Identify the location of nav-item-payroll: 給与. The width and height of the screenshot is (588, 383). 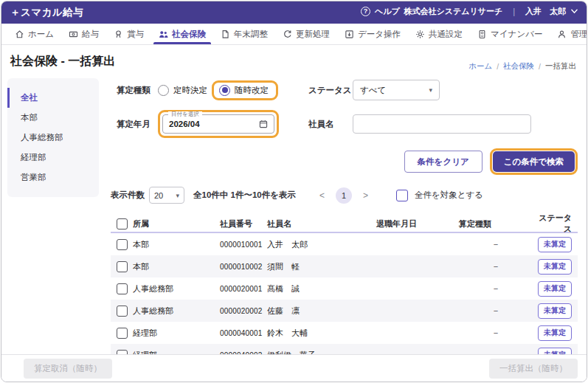
(84, 34).